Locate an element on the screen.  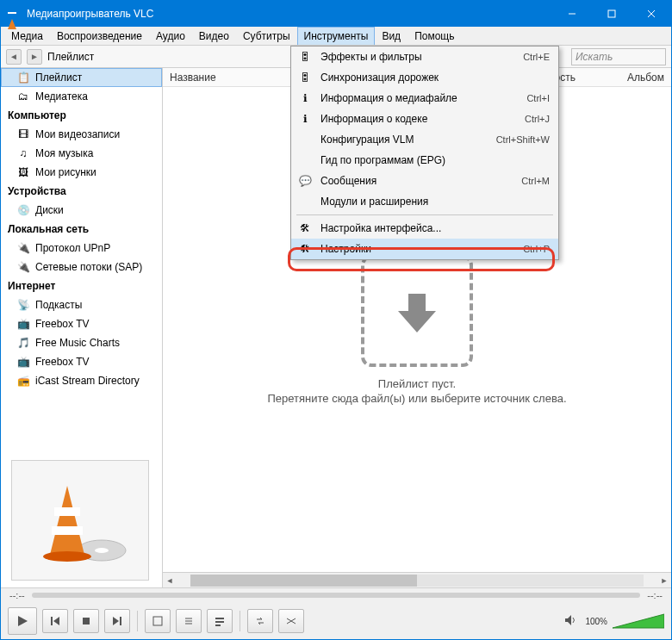
playlist-toggle-button is located at coordinates (220, 621).